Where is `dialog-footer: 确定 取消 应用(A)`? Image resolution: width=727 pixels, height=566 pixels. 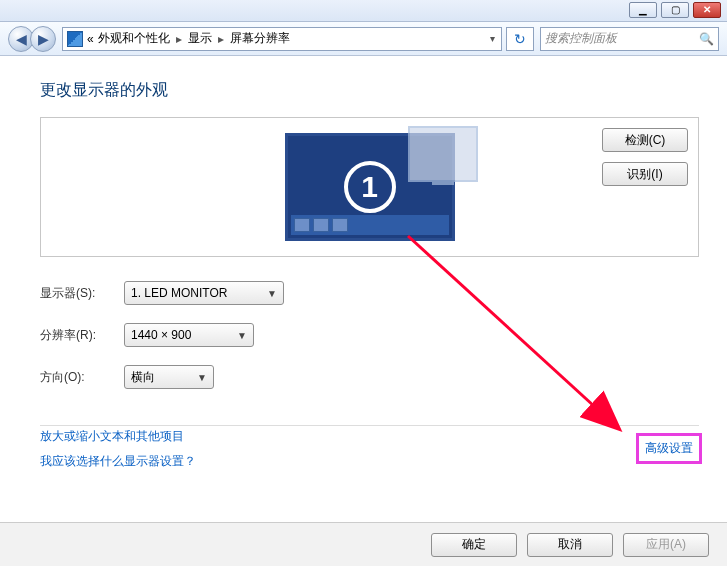 dialog-footer: 确定 取消 应用(A) is located at coordinates (364, 544).